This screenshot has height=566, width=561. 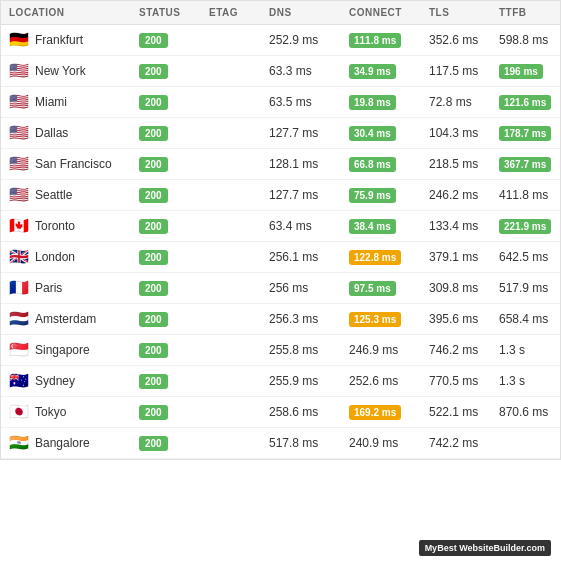 I want to click on location-cell: 🇨🇦Toronto, so click(x=74, y=226).